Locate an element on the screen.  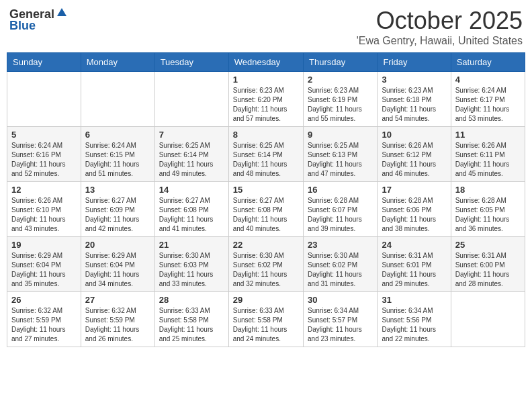
calendar-cell: 17Sunrise: 6:28 AM Sunset: 6:06 PM Dayli… is located at coordinates (414, 210).